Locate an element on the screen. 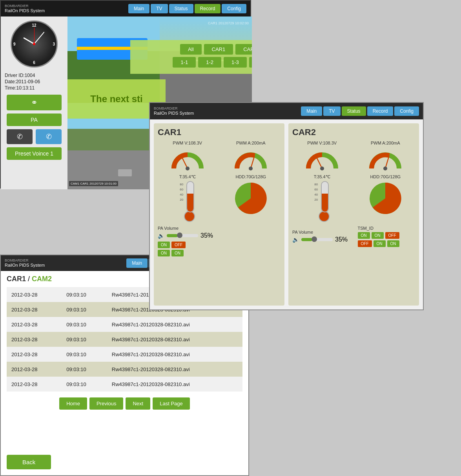 Image resolution: width=461 pixels, height=476 pixels. preset-voice-btn: Preset Voince 1 is located at coordinates (34, 154).